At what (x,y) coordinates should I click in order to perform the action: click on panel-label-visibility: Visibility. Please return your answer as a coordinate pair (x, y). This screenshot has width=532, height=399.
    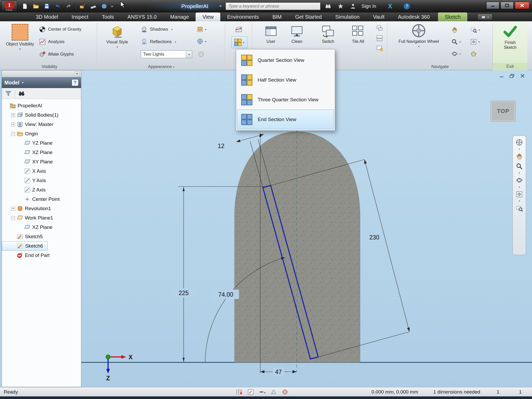
    Looking at the image, I should click on (49, 67).